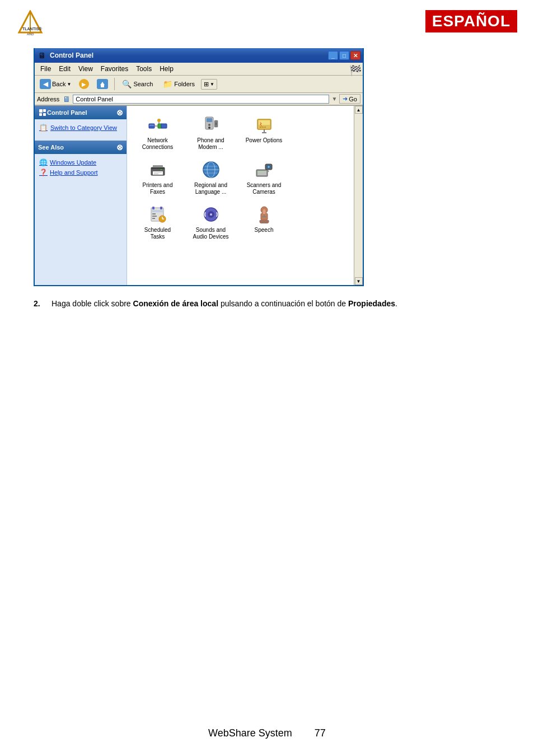  What do you see at coordinates (210, 222) in the screenshot?
I see `sounds-audio-icon-item: Sounds andAudio Devices` at bounding box center [210, 222].